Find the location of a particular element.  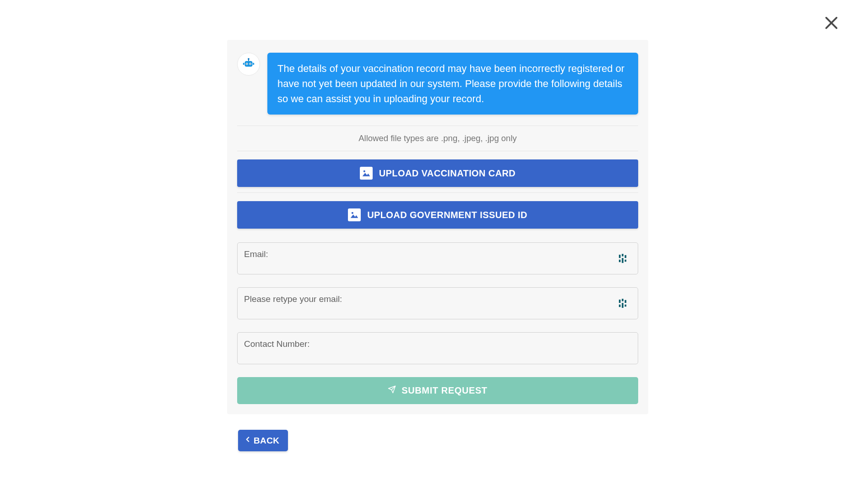

contact-number-field is located at coordinates (438, 348).